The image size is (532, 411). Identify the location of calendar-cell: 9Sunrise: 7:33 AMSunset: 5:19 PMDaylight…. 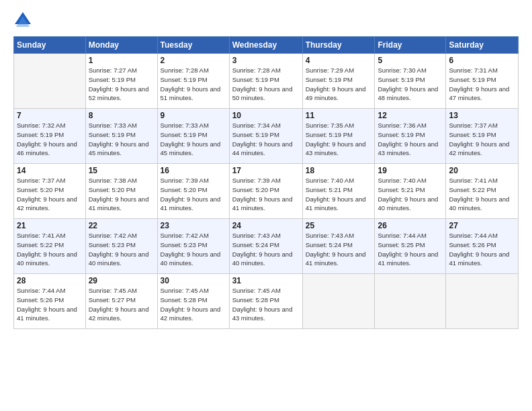
(193, 136).